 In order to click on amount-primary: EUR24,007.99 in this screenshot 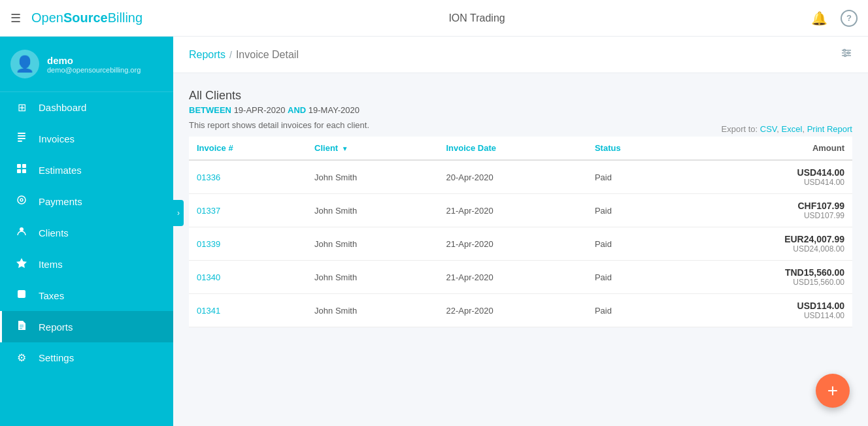, I will do `click(767, 239)`.